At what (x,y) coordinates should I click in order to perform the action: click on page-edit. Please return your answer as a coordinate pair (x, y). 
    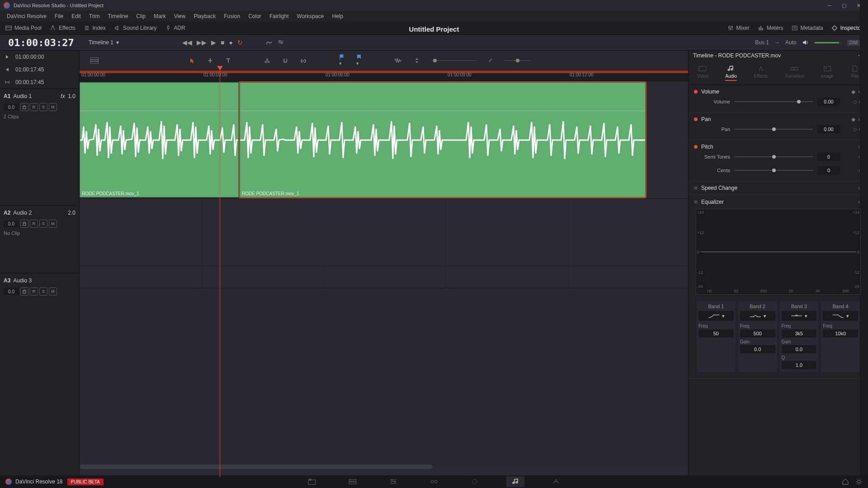
    Looking at the image, I should click on (393, 482).